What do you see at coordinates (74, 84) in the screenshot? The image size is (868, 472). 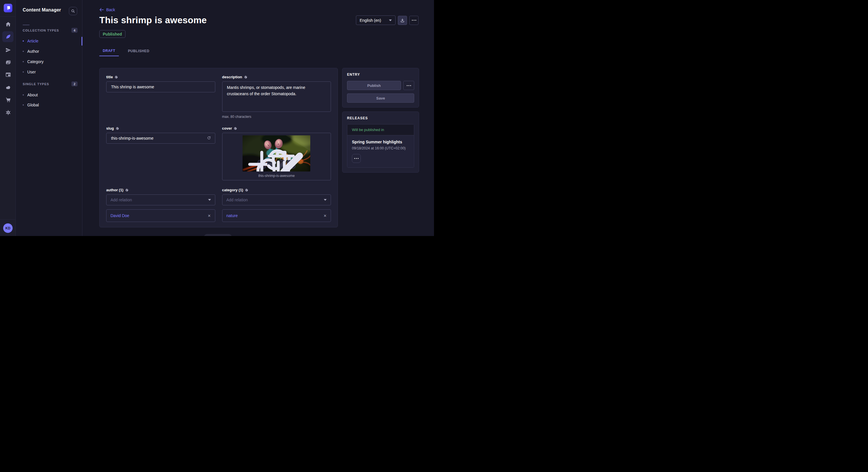 I see `section-count-badge: 2` at bounding box center [74, 84].